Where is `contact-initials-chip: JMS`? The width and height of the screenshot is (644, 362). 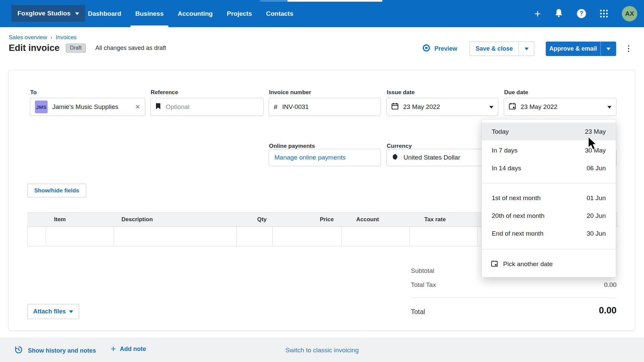 contact-initials-chip: JMS is located at coordinates (41, 107).